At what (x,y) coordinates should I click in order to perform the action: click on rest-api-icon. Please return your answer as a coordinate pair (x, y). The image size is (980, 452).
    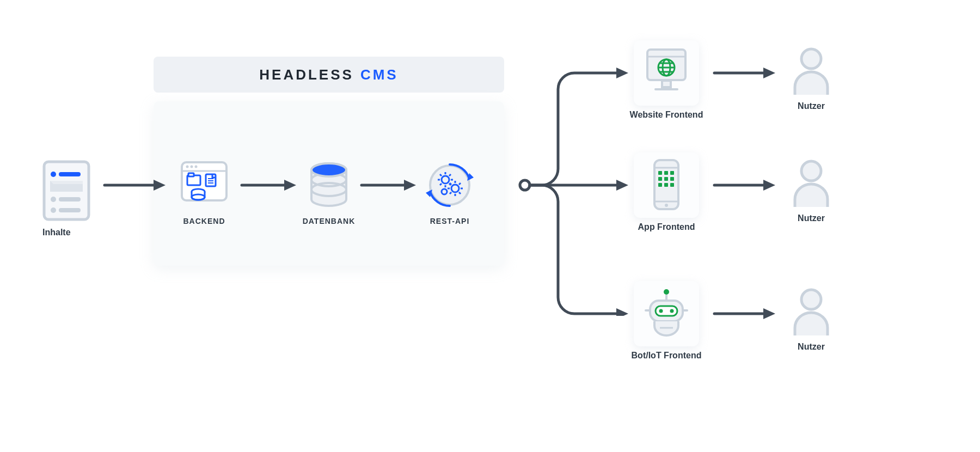
    Looking at the image, I should click on (450, 185).